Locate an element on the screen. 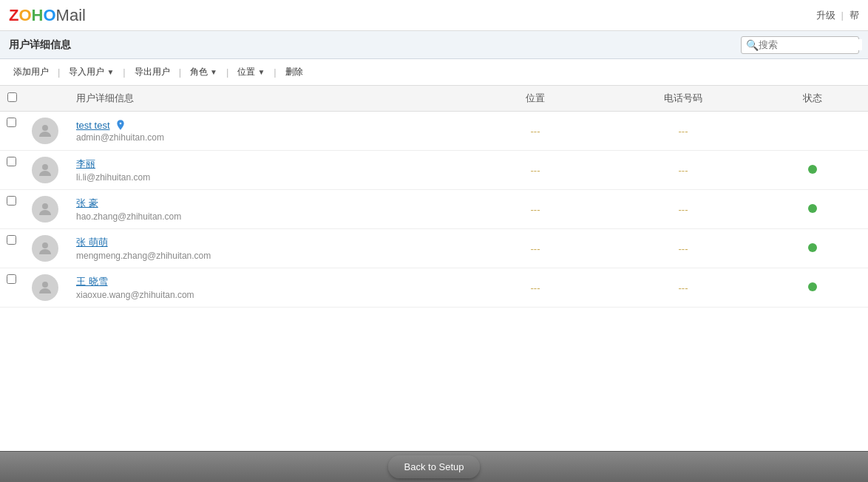  app-header: ZOHO Mail 升级 | 帮 is located at coordinates (434, 16).